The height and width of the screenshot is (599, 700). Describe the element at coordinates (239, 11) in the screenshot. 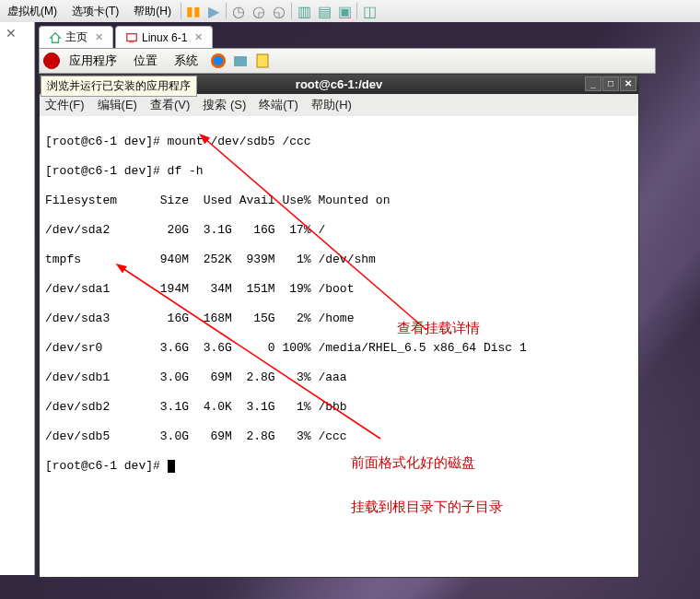

I see `snapshot-icon: ◷` at that location.